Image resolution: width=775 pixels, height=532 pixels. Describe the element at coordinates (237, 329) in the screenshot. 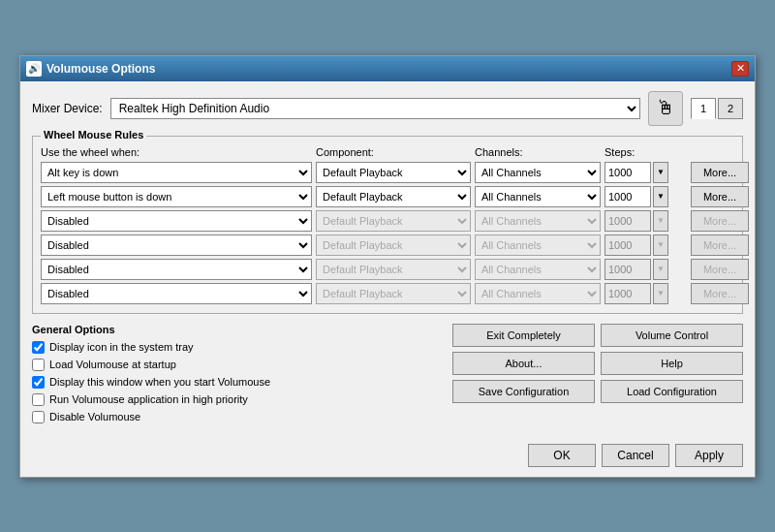

I see `general-options-title: General Options` at that location.